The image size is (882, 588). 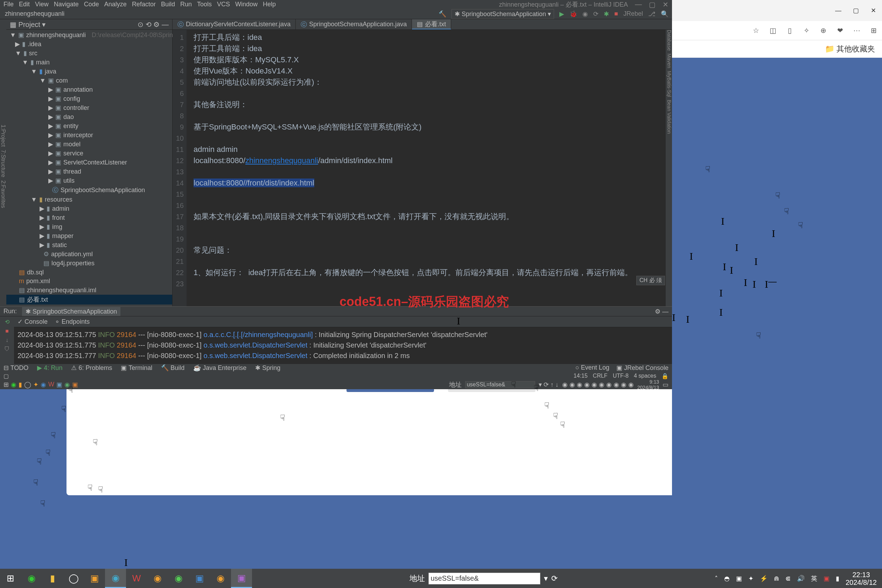 What do you see at coordinates (850, 49) in the screenshot?
I see `other-favorites: 📁 其他收藏夹` at bounding box center [850, 49].